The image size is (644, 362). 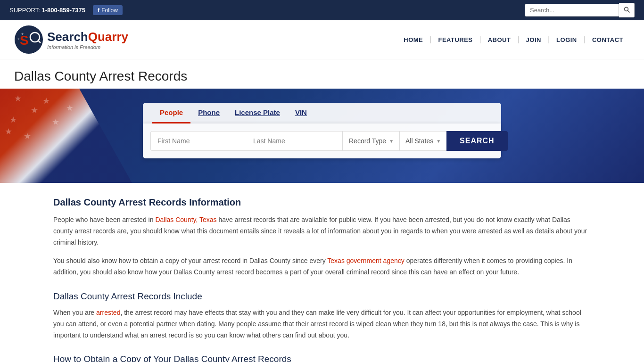 I want to click on all-states-chevron: ▼, so click(x=438, y=141).